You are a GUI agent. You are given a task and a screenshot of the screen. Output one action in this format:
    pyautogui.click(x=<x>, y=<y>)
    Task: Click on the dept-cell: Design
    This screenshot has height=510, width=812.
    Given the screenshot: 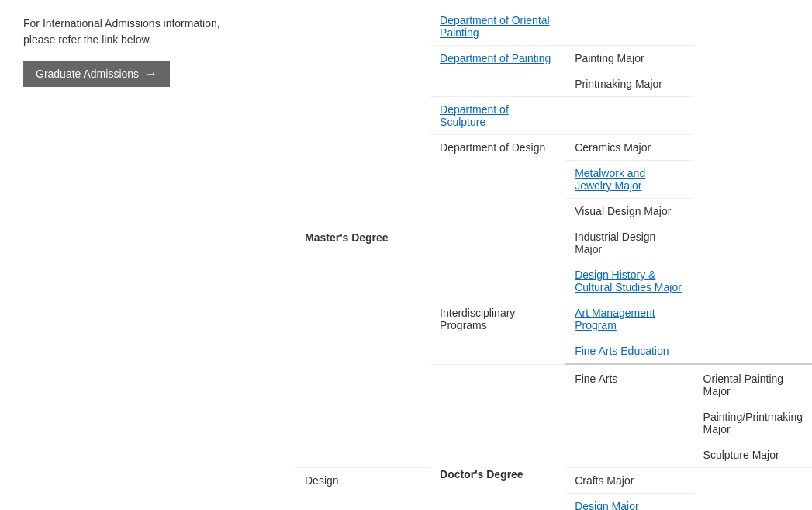 What is the action you would take?
    pyautogui.click(x=363, y=489)
    